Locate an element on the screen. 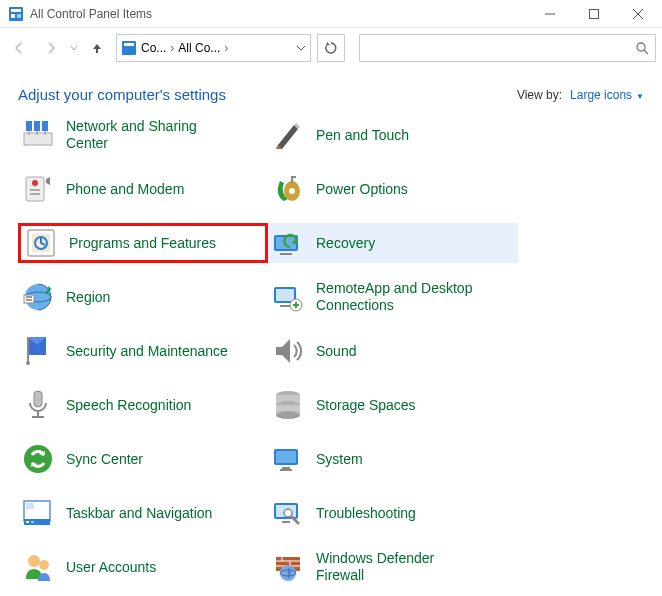  item-phone-modem: Phone and Modem is located at coordinates (143, 189).